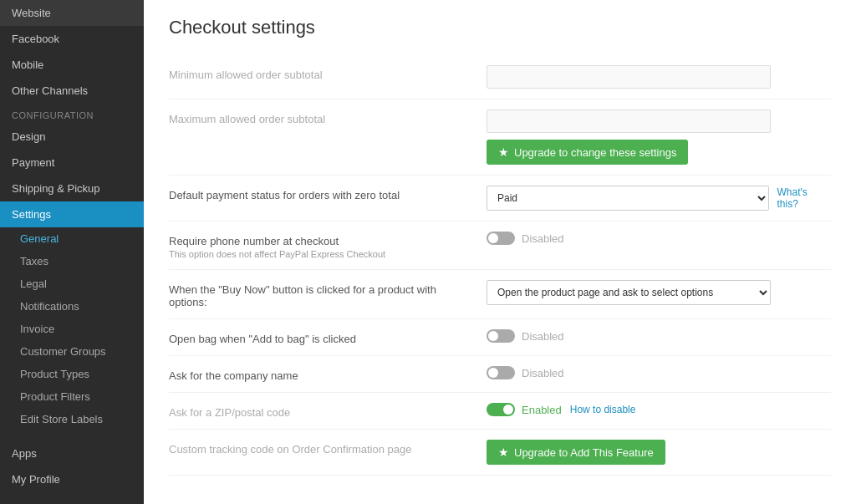 This screenshot has height=504, width=856. I want to click on upgrade-button-order-subtotal-label: Upgrade to change these settings, so click(595, 152).